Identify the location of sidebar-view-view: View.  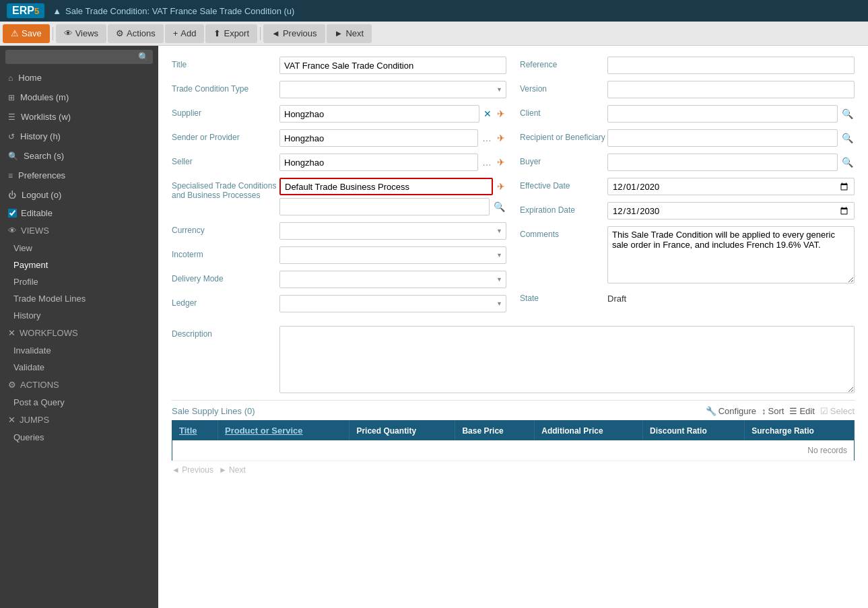
(79, 248).